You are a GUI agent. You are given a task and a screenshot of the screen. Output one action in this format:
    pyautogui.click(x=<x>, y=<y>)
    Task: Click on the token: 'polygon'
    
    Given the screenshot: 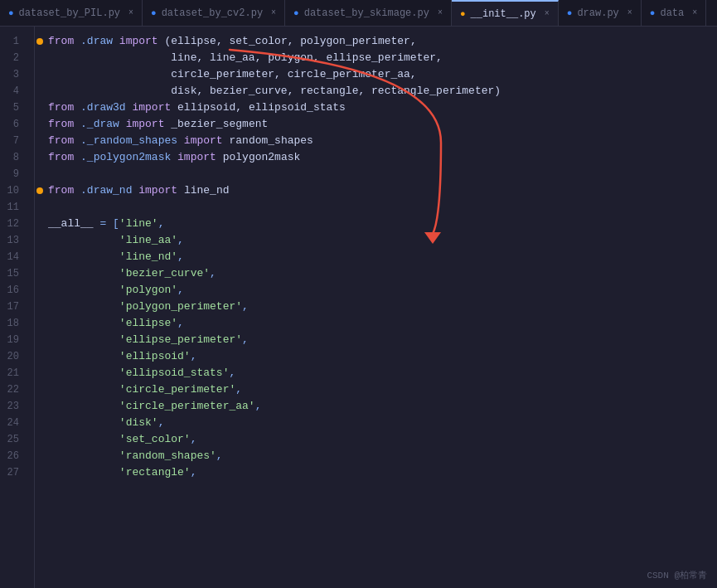 What is the action you would take?
    pyautogui.click(x=148, y=290)
    